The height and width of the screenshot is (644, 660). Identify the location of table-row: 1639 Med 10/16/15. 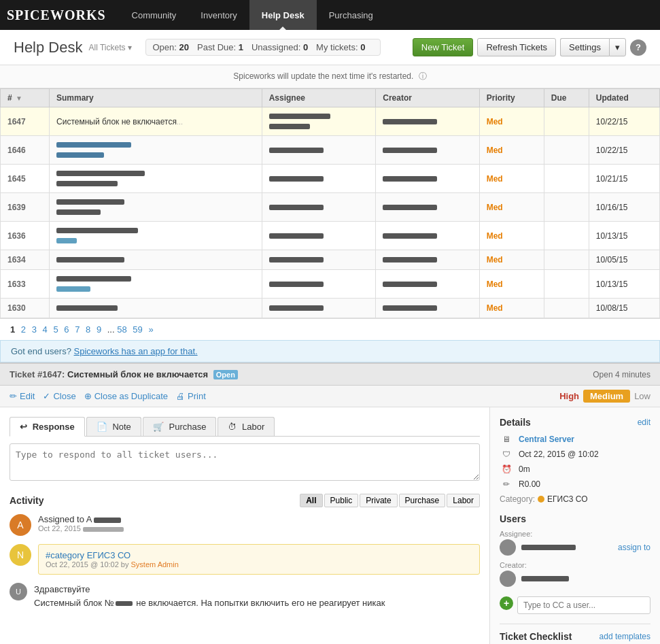
(330, 207).